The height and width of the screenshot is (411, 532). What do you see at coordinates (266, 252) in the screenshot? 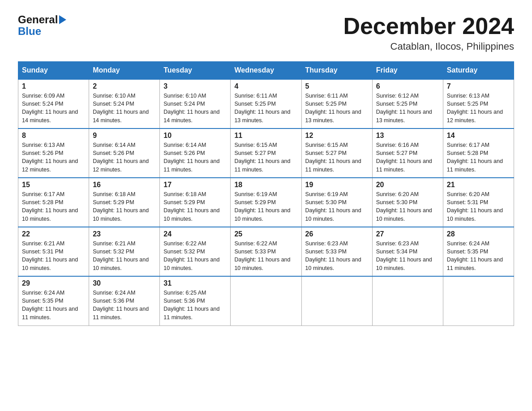
I see `calendar-week-row: 22 Sunrise: 6:21 AM Sunset: 5:31 PM Dayl…` at bounding box center [266, 252].